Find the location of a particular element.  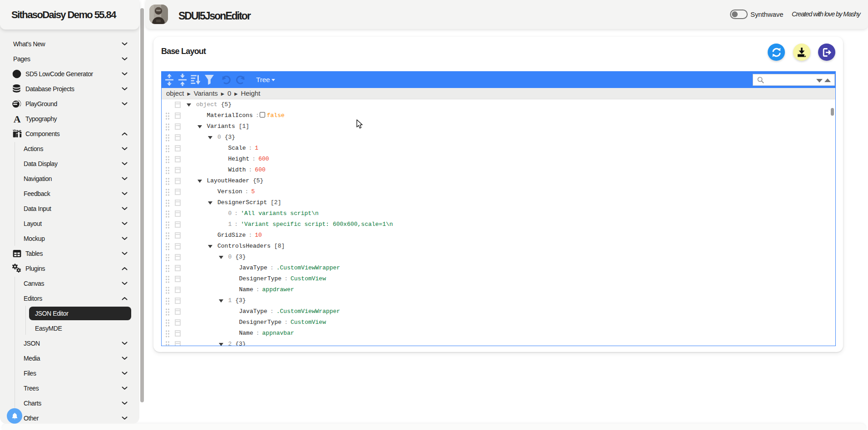

svg-text: A is located at coordinates (17, 119).